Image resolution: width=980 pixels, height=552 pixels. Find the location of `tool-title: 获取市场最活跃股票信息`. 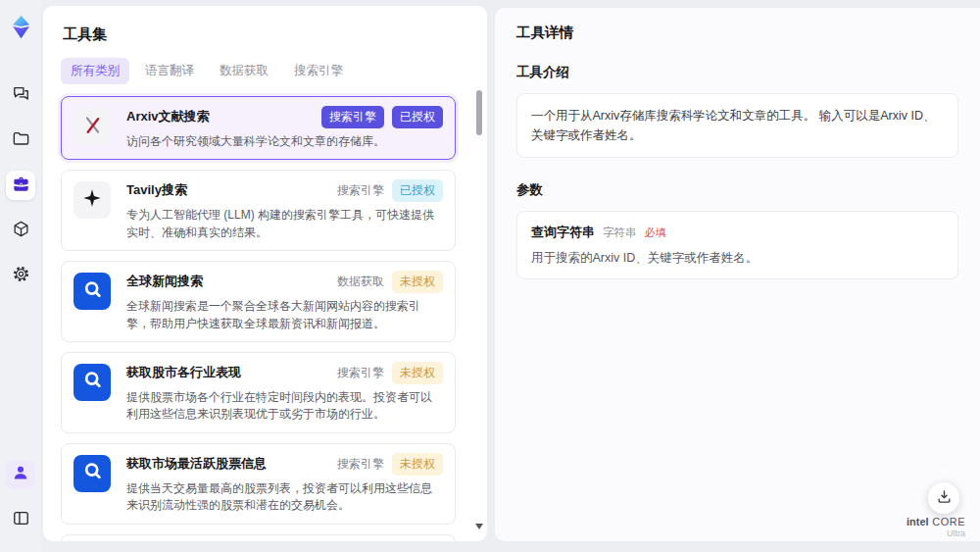

tool-title: 获取市场最活跃股票信息 is located at coordinates (196, 463).